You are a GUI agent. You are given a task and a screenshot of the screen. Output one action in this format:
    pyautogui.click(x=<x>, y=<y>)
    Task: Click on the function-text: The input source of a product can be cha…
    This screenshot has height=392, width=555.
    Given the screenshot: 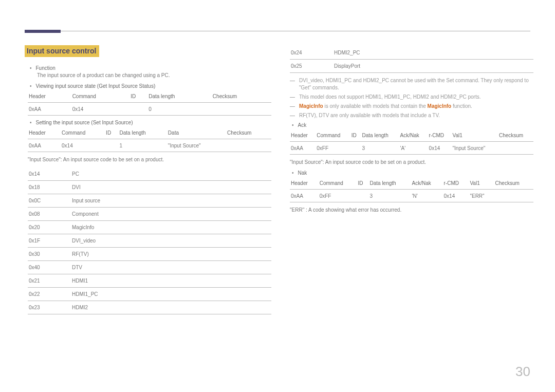 What is the action you would take?
    pyautogui.click(x=153, y=76)
    